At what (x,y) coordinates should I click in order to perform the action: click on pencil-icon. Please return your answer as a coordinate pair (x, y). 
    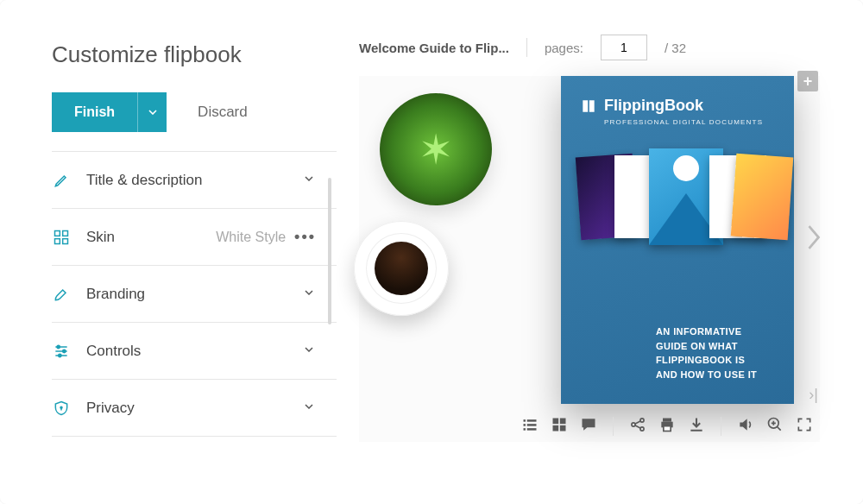
    Looking at the image, I should click on (61, 180).